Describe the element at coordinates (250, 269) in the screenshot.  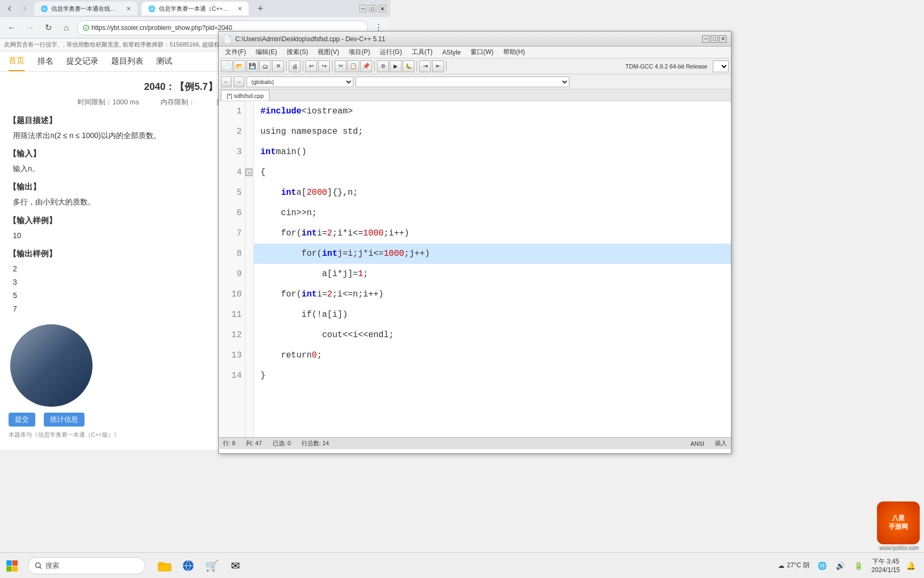
I see `fold-gutter: -` at that location.